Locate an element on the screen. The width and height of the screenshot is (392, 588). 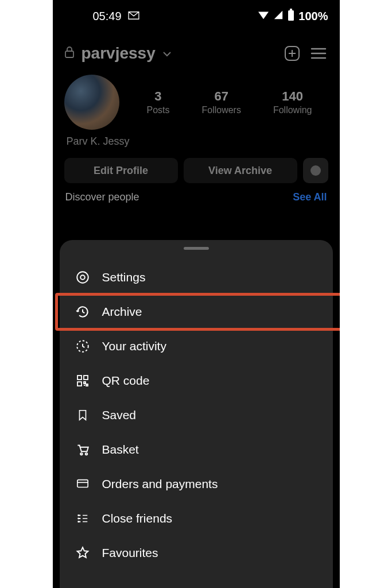
archive-history-icon is located at coordinates (83, 312).